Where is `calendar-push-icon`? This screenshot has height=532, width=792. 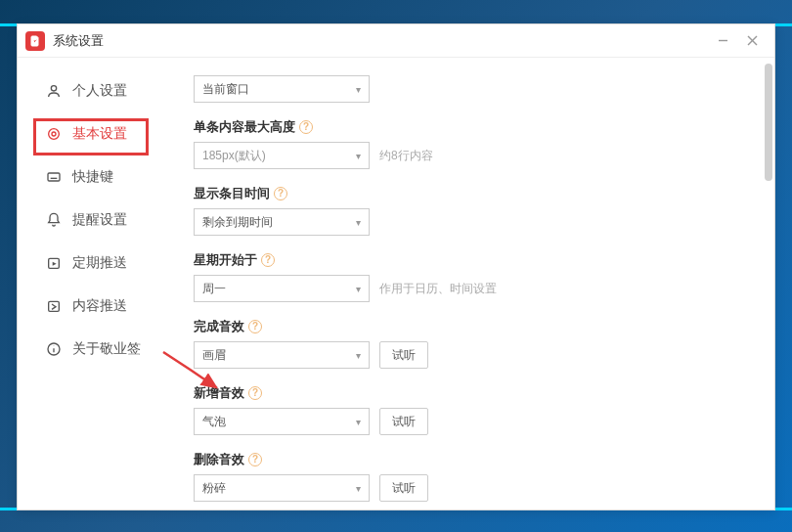
calendar-push-icon is located at coordinates (54, 263).